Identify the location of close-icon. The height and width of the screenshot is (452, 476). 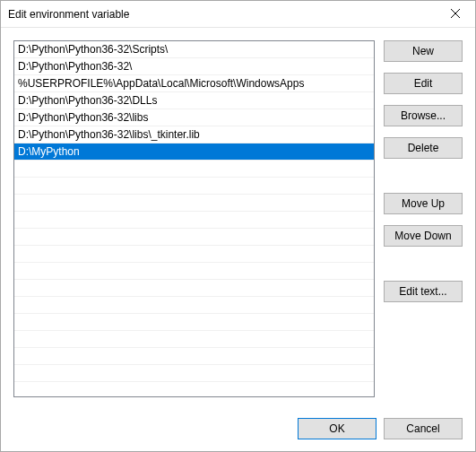
(455, 14).